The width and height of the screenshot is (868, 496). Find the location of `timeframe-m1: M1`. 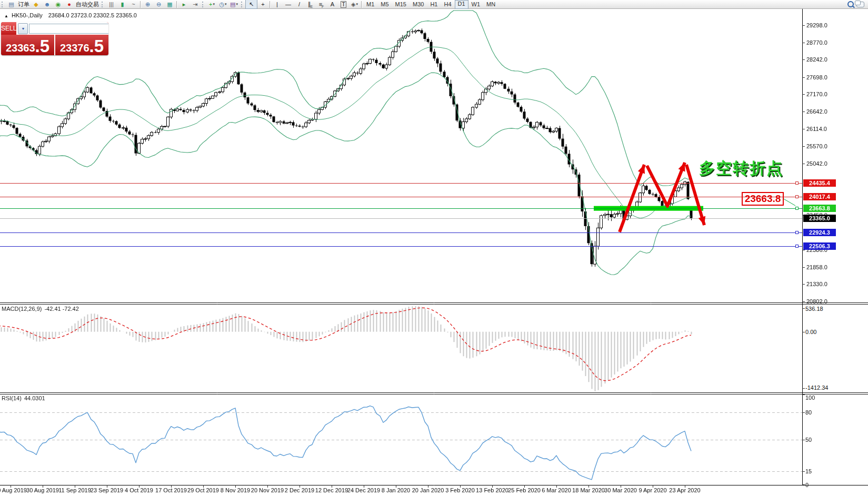

timeframe-m1: M1 is located at coordinates (371, 4).